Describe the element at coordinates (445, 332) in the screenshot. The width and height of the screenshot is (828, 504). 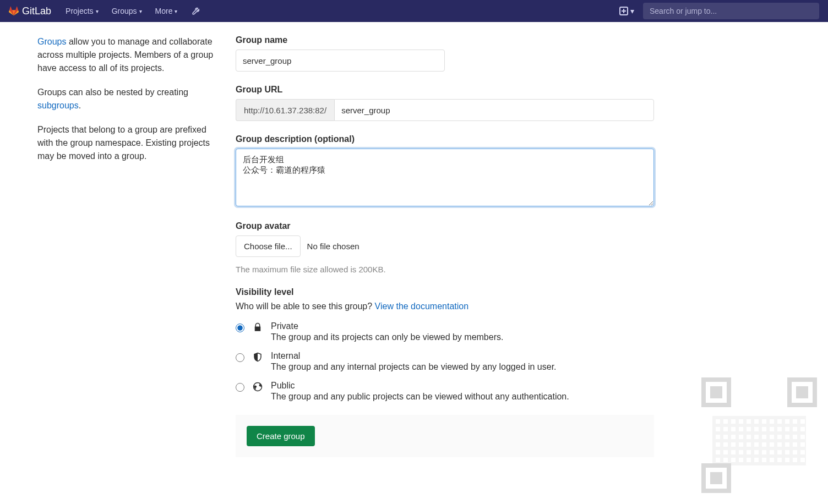
I see `visibility-option-private: Private The group and its projects can o…` at that location.